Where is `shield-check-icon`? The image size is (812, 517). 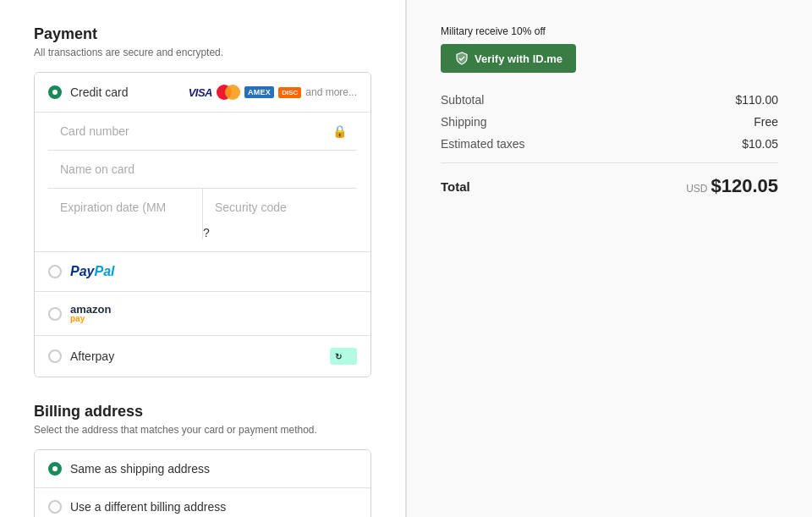
shield-check-icon is located at coordinates (462, 58).